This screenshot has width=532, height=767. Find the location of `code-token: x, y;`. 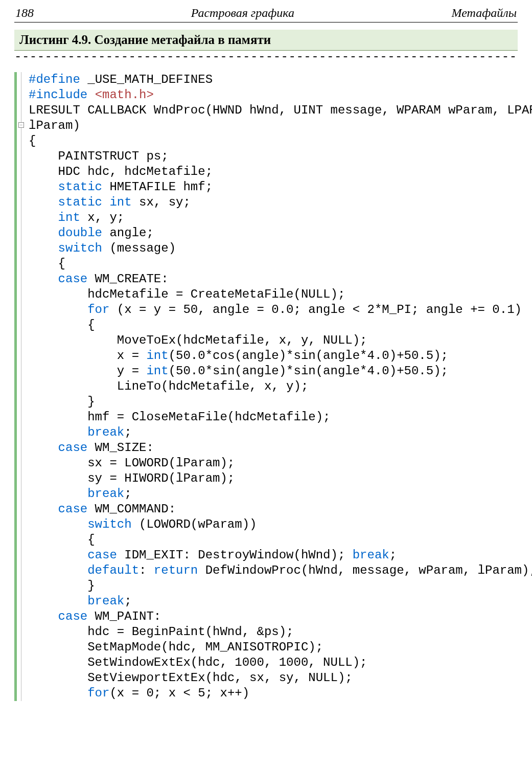

code-token: x, y; is located at coordinates (102, 218).